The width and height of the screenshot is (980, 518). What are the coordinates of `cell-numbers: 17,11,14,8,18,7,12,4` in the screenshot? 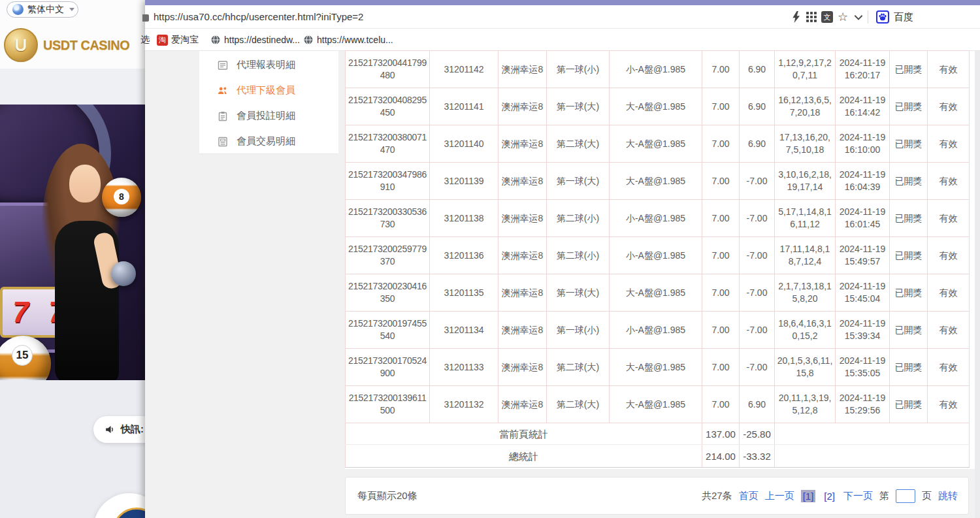 It's located at (805, 256).